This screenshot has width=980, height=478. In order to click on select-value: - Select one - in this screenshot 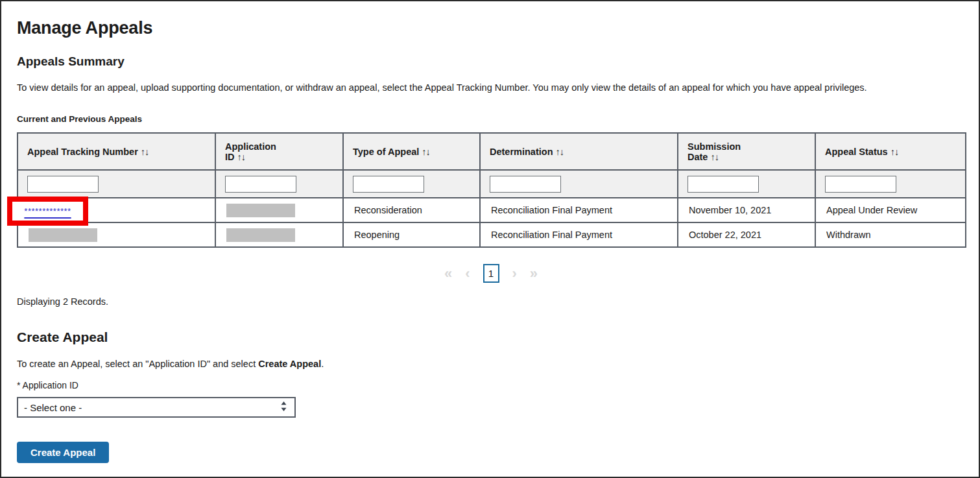, I will do `click(53, 407)`.